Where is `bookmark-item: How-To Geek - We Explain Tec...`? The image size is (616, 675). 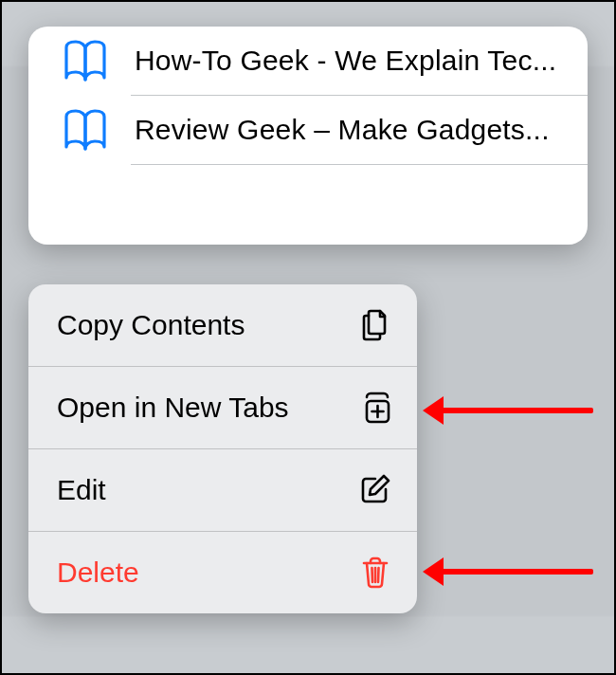
bookmark-item: How-To Geek - We Explain Tec... is located at coordinates (308, 61).